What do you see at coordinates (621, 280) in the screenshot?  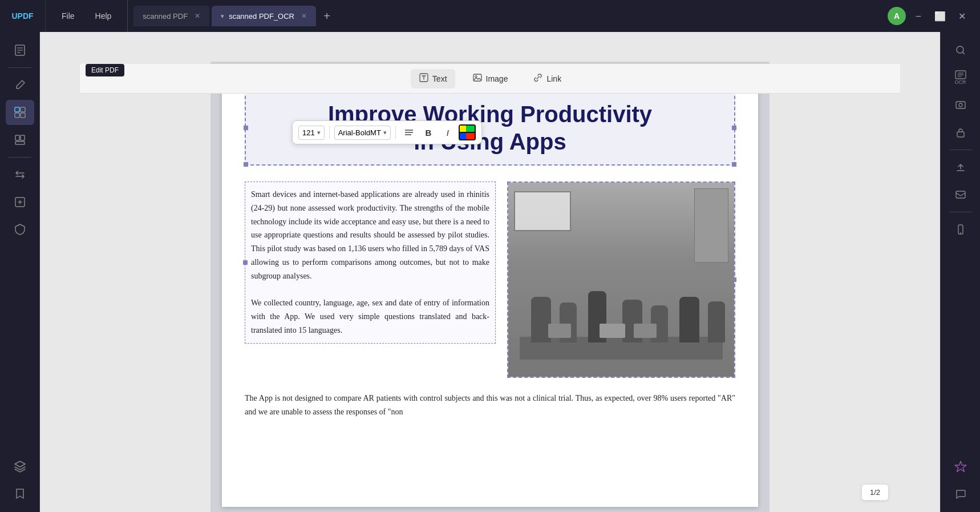 I see `pdf-image-column` at bounding box center [621, 280].